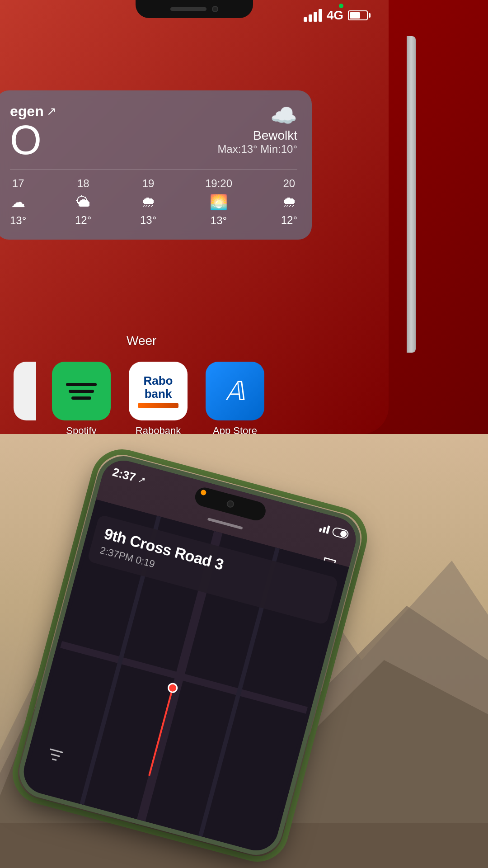 The width and height of the screenshot is (488, 868). I want to click on partial-app-icon, so click(25, 391).